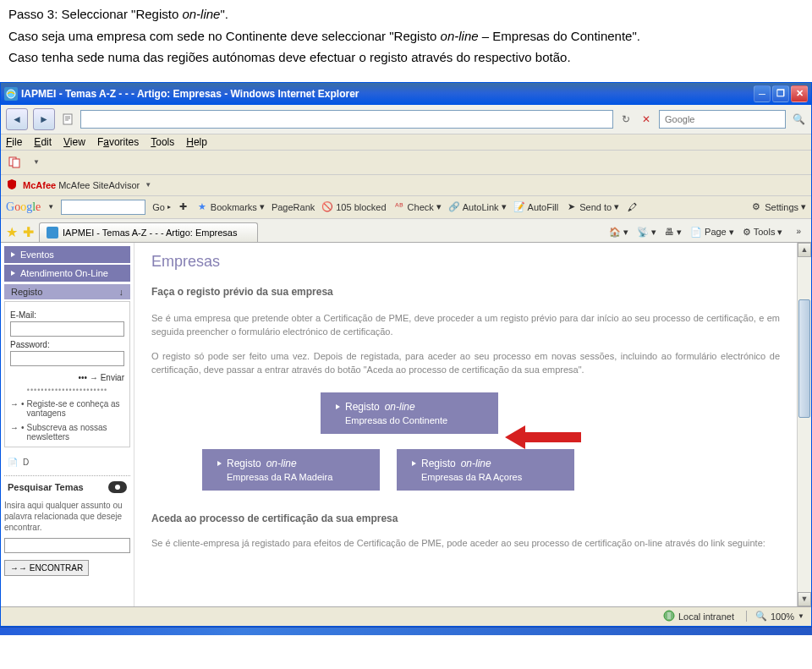 The image size is (812, 669). Describe the element at coordinates (418, 207) in the screenshot. I see `google-check: ᴬᴮCheck▾` at that location.